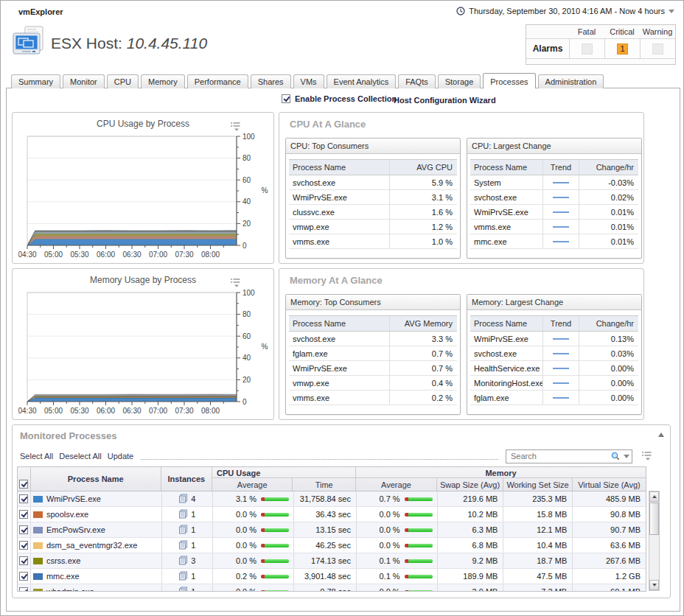 The image size is (684, 616). What do you see at coordinates (373, 183) in the screenshot?
I see `table-row: svchost.exe5.9 %` at bounding box center [373, 183].